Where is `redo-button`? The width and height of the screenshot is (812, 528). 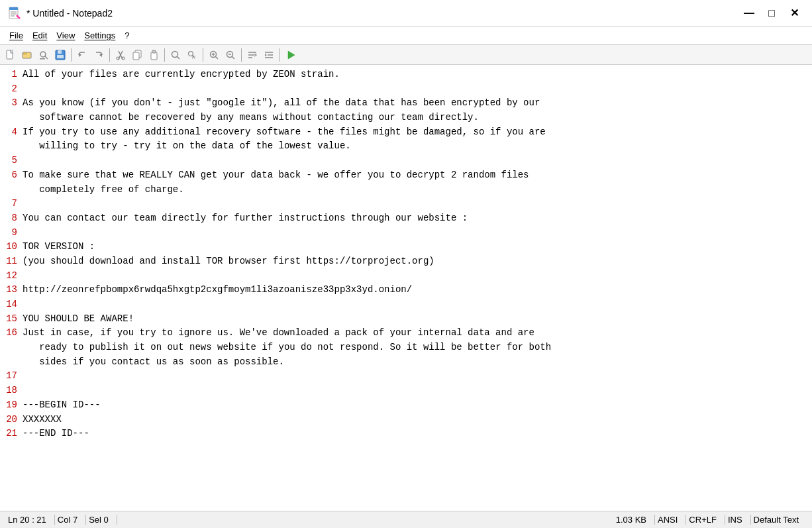 redo-button is located at coordinates (99, 55).